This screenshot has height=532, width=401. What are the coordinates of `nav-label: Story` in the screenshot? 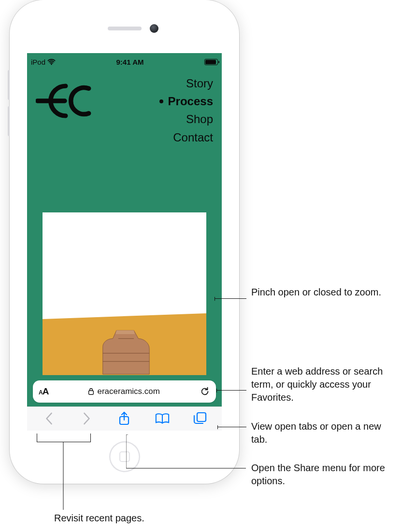 It's located at (200, 83).